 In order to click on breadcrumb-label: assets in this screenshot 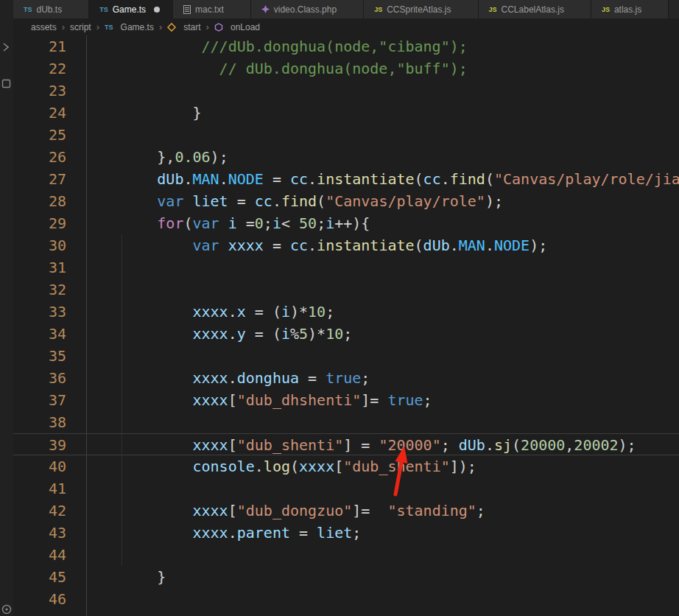, I will do `click(44, 27)`.